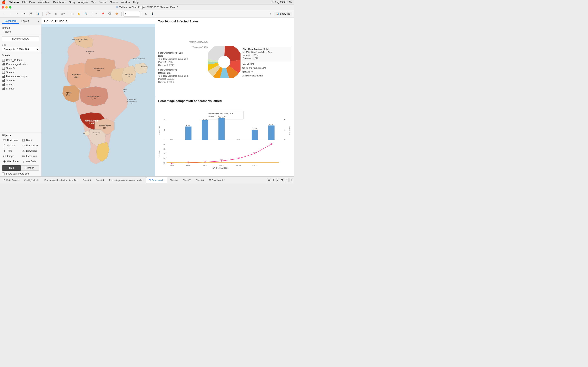 This screenshot has width=588, height=367. Describe the element at coordinates (174, 180) in the screenshot. I see `tab-sheet6: Sheet 6` at that location.